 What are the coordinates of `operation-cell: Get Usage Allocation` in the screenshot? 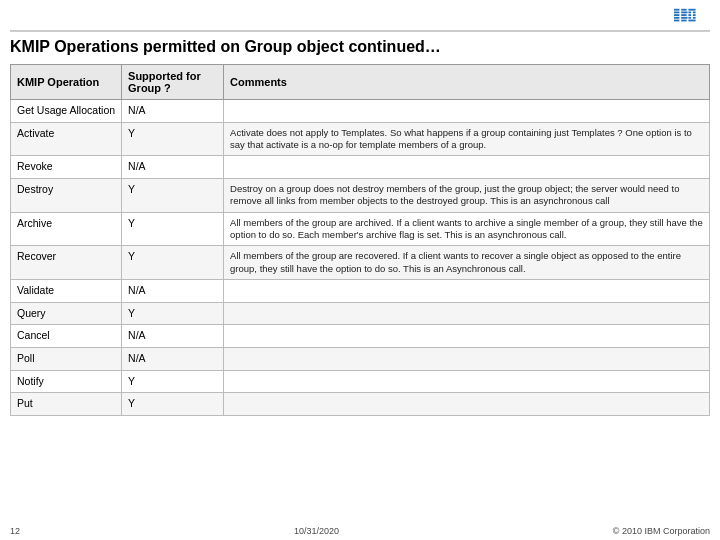 It's located at (66, 112).